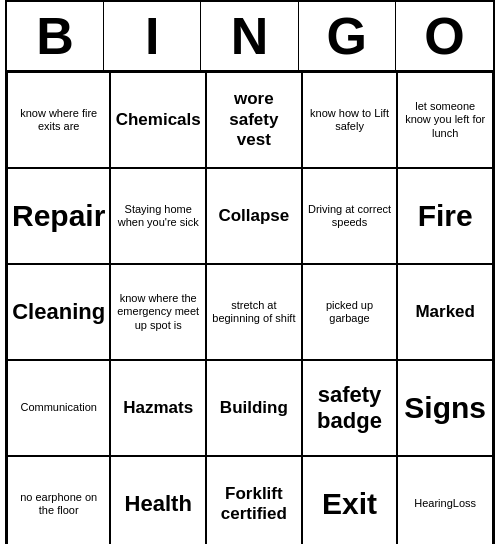 Image resolution: width=500 pixels, height=544 pixels. What do you see at coordinates (158, 120) in the screenshot?
I see `bingo-cell: Chemicals` at bounding box center [158, 120].